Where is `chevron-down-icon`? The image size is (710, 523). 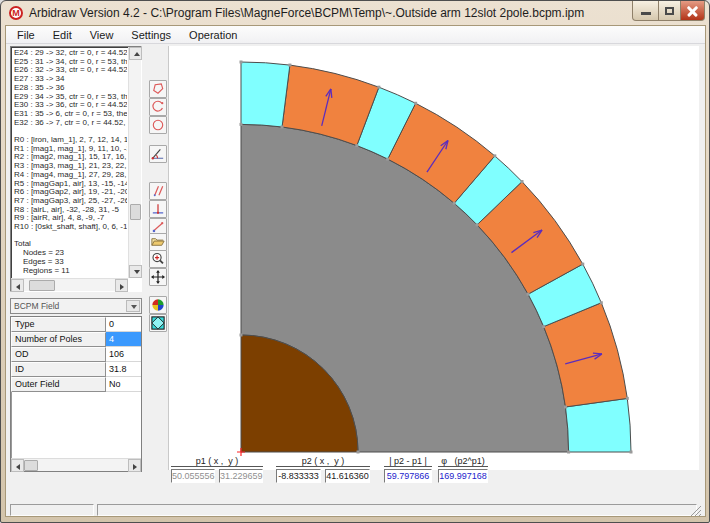
chevron-down-icon is located at coordinates (134, 307).